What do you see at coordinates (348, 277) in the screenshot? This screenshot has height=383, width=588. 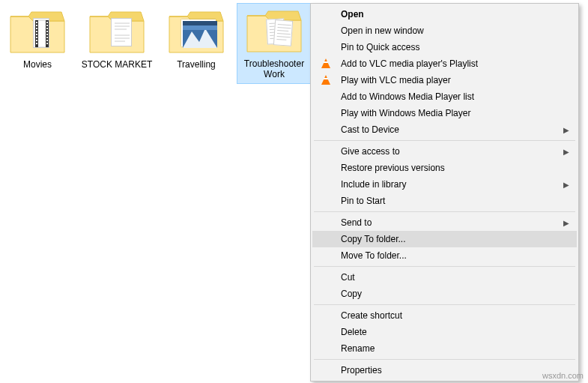 I see `menu-item-label: Cut` at bounding box center [348, 277].